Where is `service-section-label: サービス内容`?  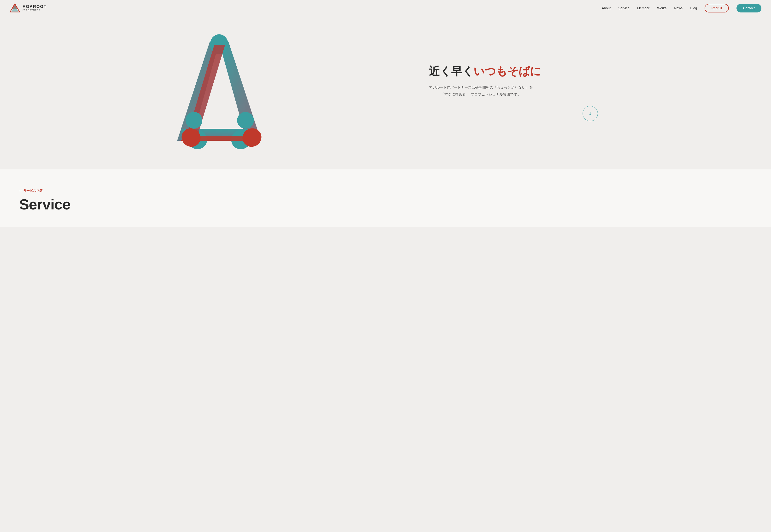 service-section-label: サービス内容 is located at coordinates (385, 191).